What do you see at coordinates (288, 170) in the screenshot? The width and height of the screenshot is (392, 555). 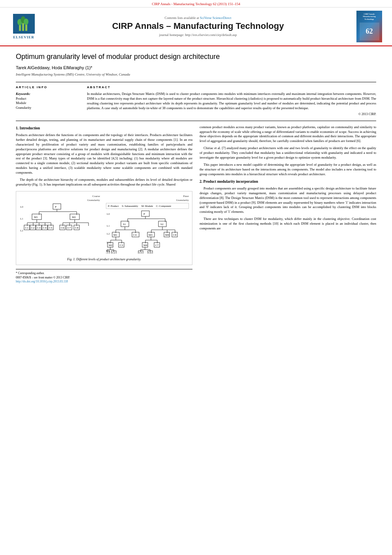 I see `intro-right-para-3: This paper introduces a new model capabl…` at bounding box center [288, 170].